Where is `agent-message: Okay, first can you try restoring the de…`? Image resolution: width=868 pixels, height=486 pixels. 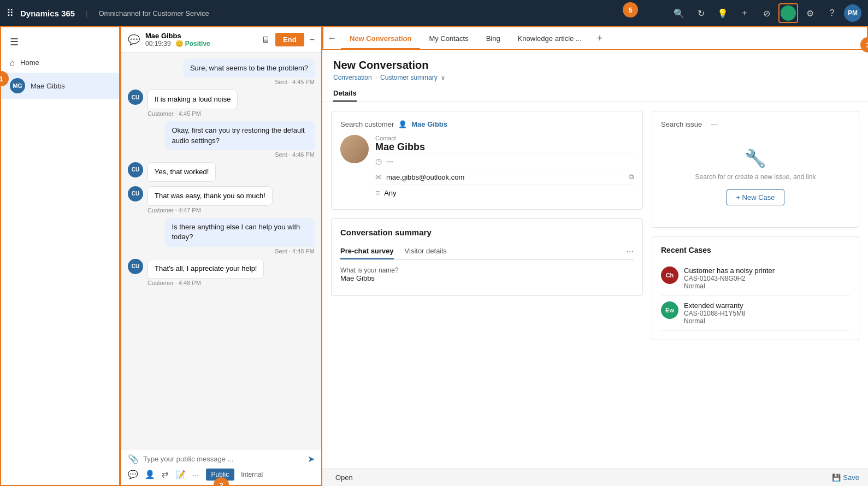
agent-message: Okay, first can you try restoring the de… is located at coordinates (240, 135).